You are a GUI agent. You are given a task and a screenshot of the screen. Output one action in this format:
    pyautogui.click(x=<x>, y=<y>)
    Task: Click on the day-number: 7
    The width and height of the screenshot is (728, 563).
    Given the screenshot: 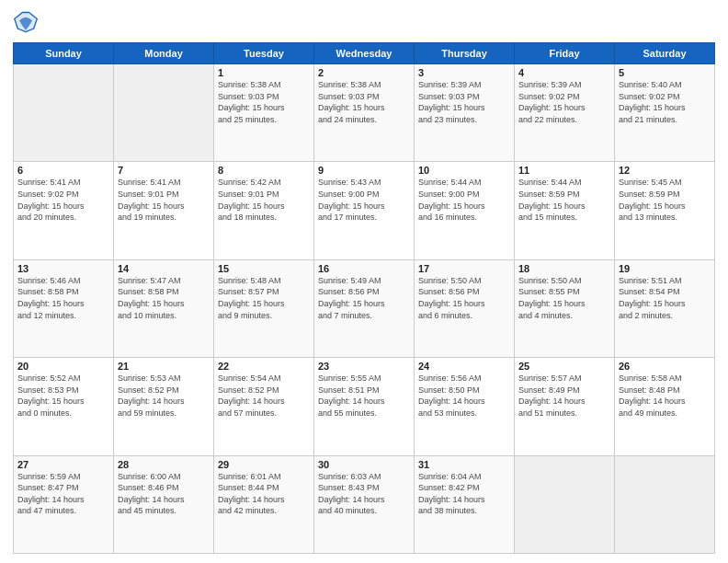 What is the action you would take?
    pyautogui.click(x=164, y=170)
    